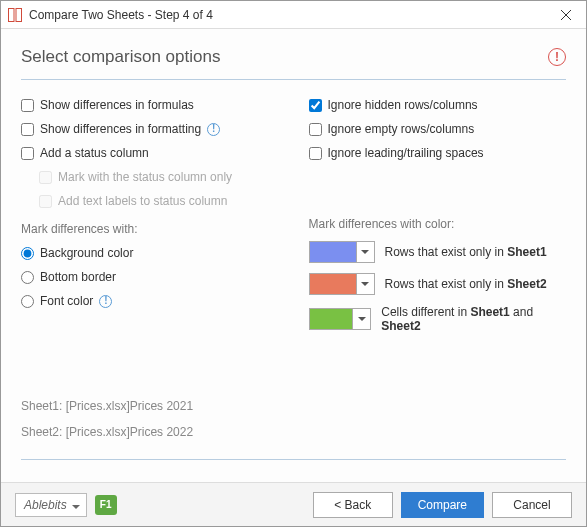 This screenshot has width=587, height=527. What do you see at coordinates (342, 252) in the screenshot?
I see `color-picker-sheet1` at bounding box center [342, 252].